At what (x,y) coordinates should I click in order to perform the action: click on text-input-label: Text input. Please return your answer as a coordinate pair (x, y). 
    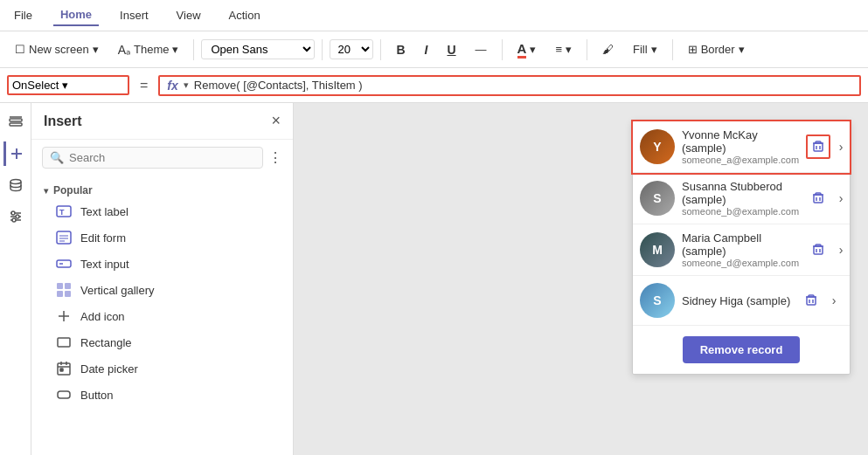
    Looking at the image, I should click on (105, 264).